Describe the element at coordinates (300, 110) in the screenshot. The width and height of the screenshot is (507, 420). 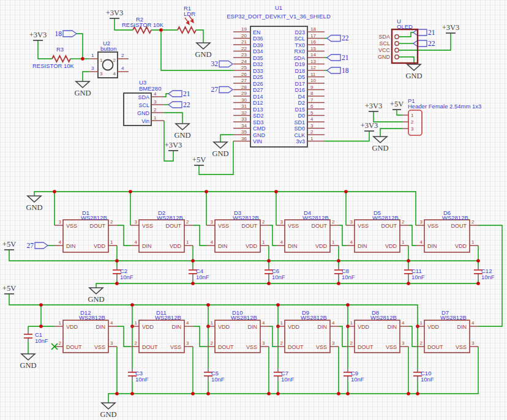
I see `pin-name: D15` at that location.